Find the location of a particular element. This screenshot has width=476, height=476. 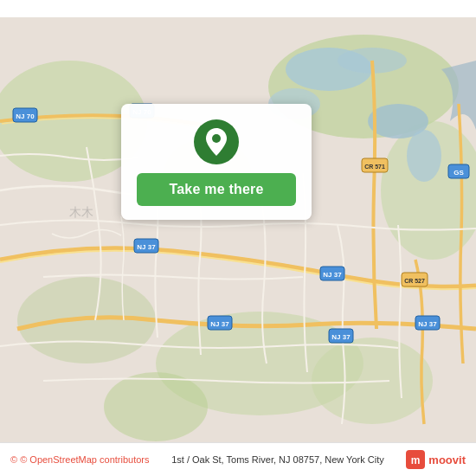

moovit-logo: m moovit is located at coordinates (436, 460).